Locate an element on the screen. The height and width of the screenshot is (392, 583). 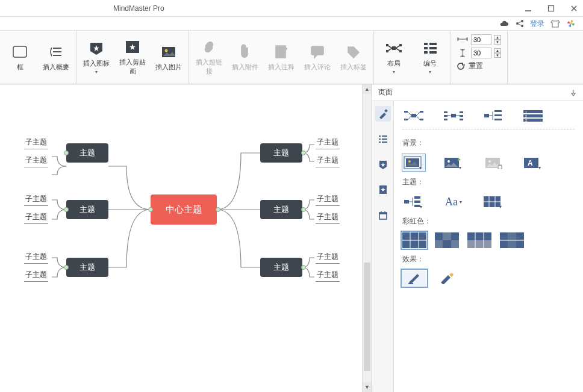
rainbow-section-label: 彩虹色： is located at coordinates (488, 222).